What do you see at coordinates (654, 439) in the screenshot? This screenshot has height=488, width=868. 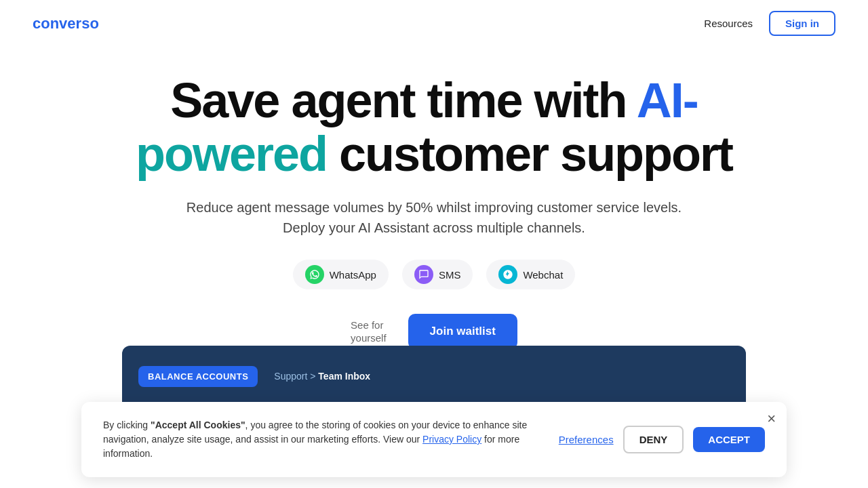 I see `deny-button: DENY` at bounding box center [654, 439].